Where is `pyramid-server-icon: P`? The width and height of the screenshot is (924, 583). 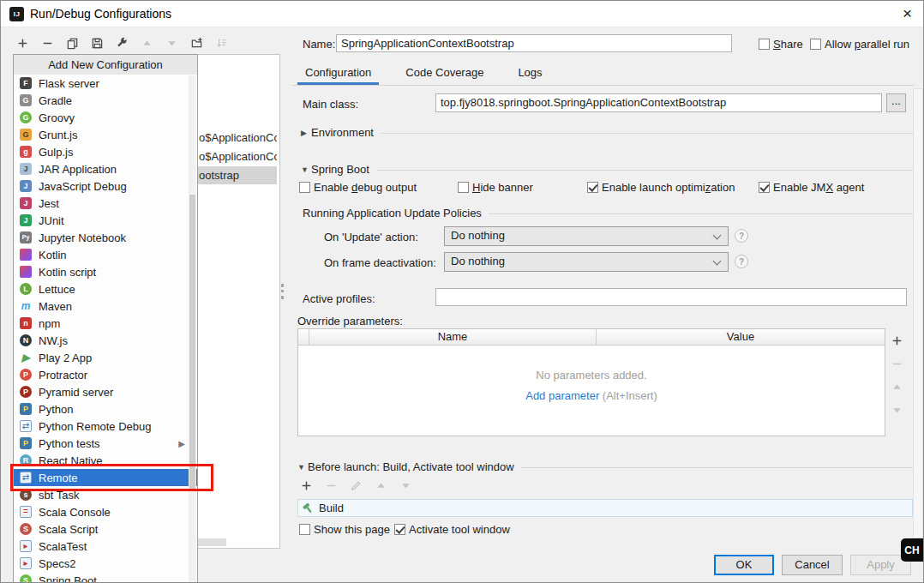 pyramid-server-icon: P is located at coordinates (26, 392).